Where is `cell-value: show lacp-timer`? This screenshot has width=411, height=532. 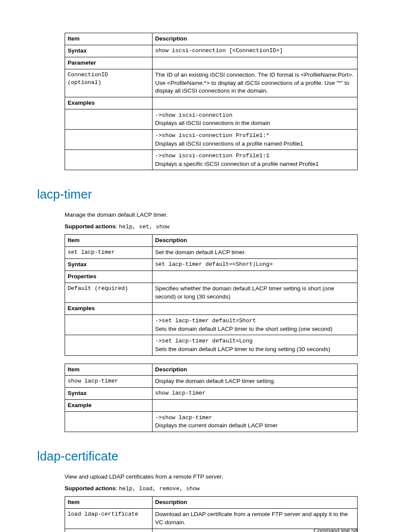 cell-value: show lacp-timer is located at coordinates (255, 394).